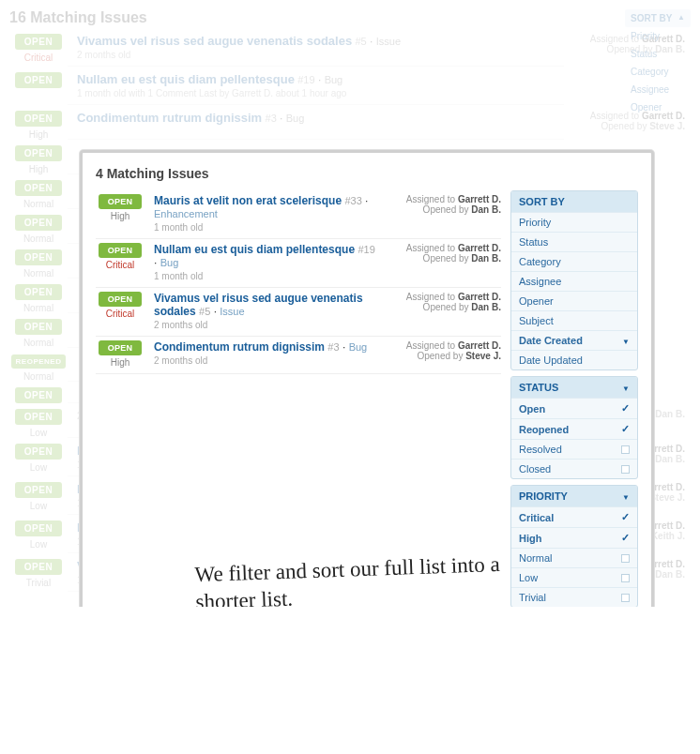  Describe the element at coordinates (38, 583) in the screenshot. I see `priority-label: Trivial` at that location.